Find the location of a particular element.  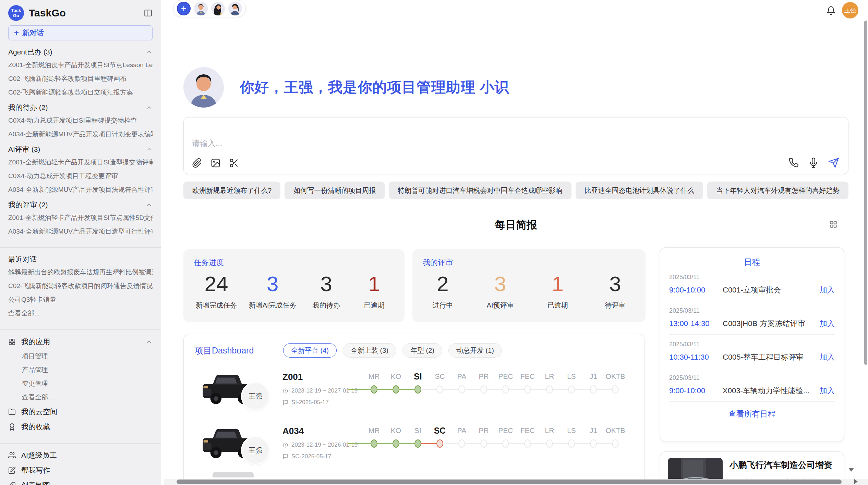

creative-drawing: 创意制图 is located at coordinates (80, 482).